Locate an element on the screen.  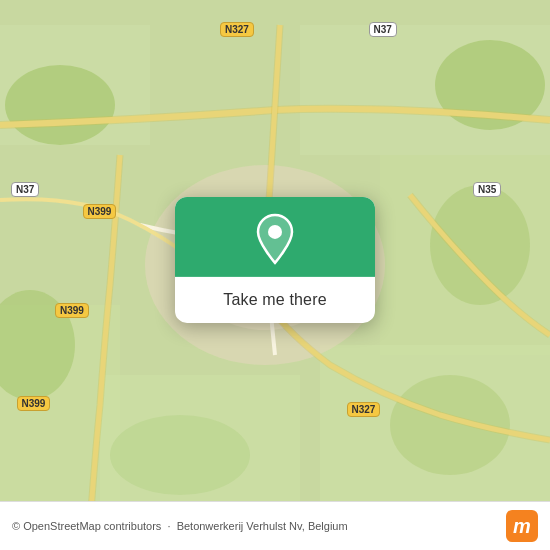
popup-button-area: Take me there is located at coordinates (275, 300).